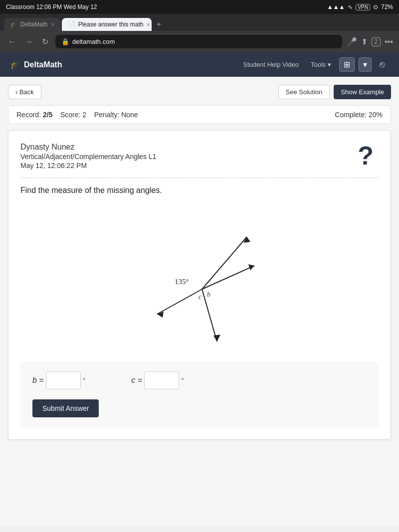 Image resolution: width=399 pixels, height=532 pixels. Describe the element at coordinates (29, 115) in the screenshot. I see `record-label: Record:` at that location.